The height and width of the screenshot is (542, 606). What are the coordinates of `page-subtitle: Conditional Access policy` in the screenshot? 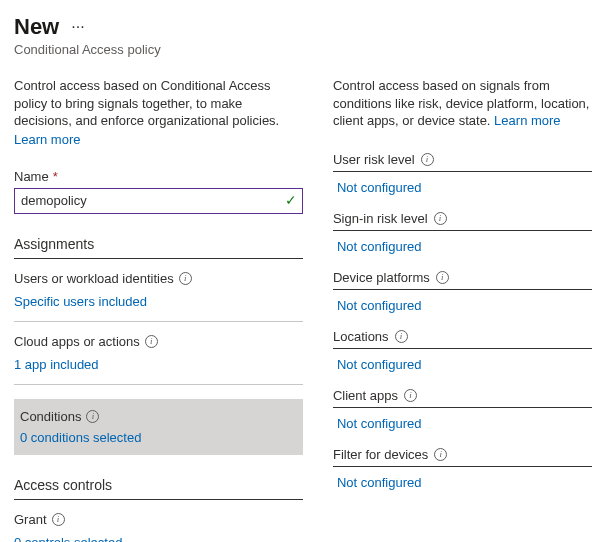 It's located at (303, 50).